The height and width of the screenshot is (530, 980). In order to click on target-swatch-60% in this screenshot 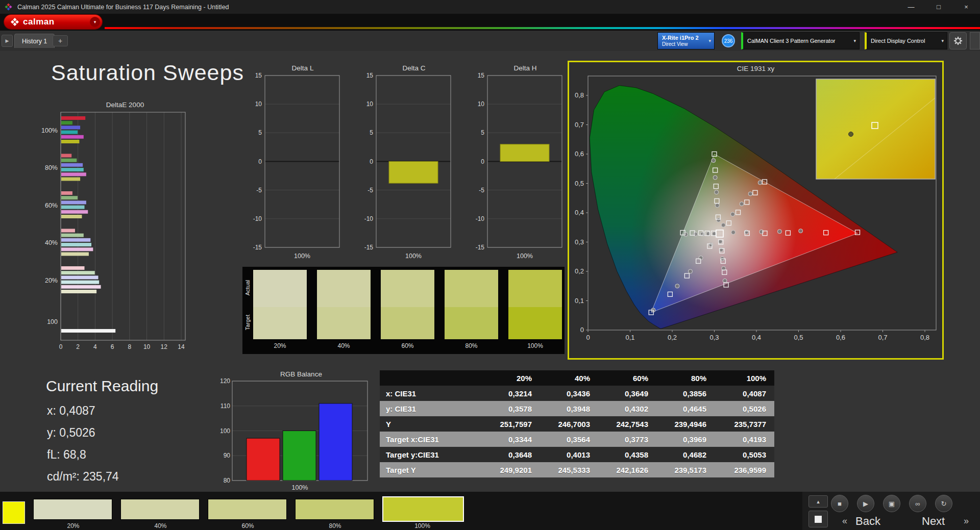, I will do `click(407, 323)`.